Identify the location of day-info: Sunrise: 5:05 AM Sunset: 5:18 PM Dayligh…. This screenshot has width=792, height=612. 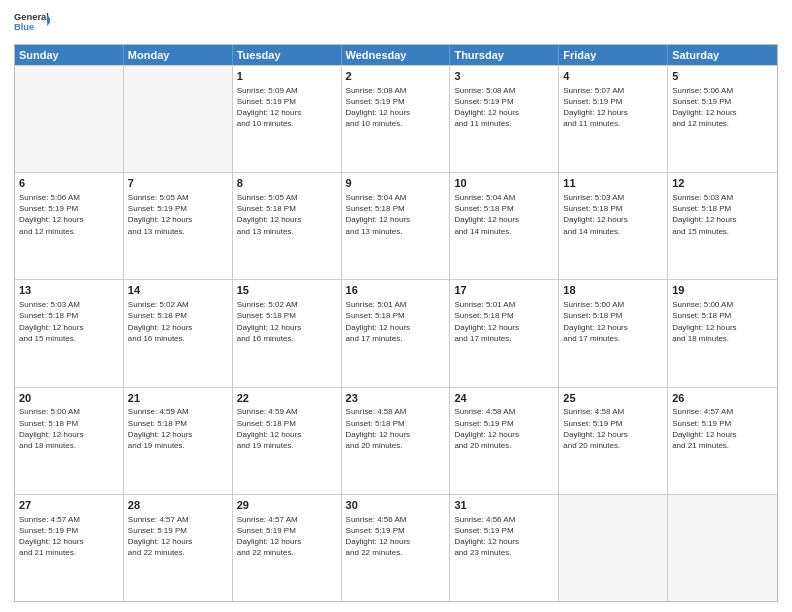
(287, 214).